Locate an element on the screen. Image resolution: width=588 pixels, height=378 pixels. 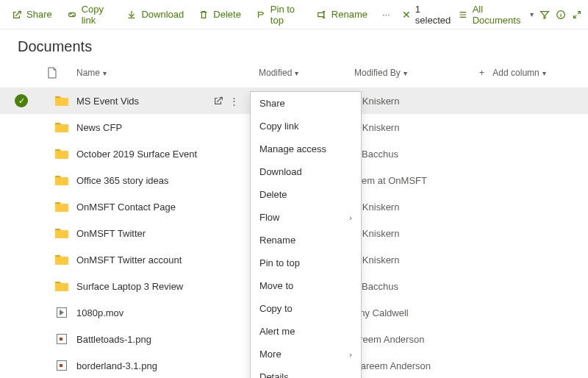
column-header-row: Name▾ Modified▾ Modified By▾ + Add colum… is located at coordinates (294, 73).